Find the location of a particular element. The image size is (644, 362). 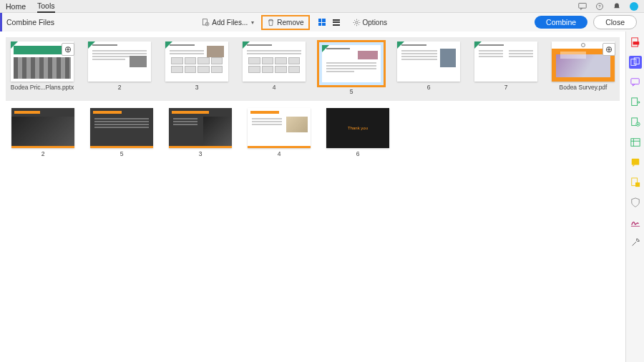

tools-rail is located at coordinates (635, 197).